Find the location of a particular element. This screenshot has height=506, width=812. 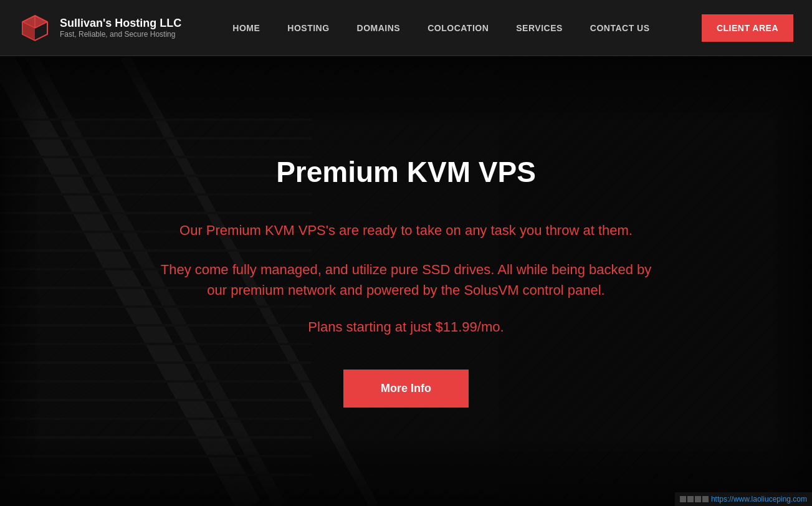

hero-subtitle1: Our Premium KVM VPS's are ready to take … is located at coordinates (406, 231).